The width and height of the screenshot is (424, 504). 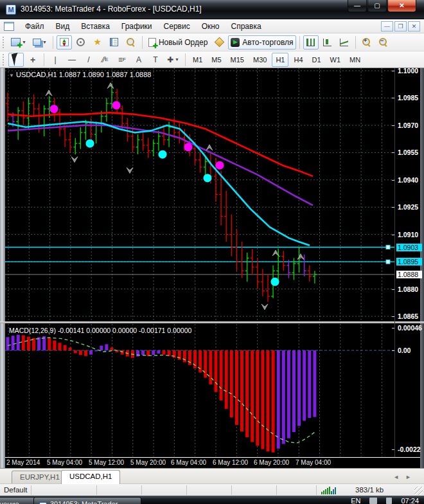 I want to click on macd-values: -0.00141 0.00000 0.00000 -0.00171 0.0000…, so click(x=125, y=330).